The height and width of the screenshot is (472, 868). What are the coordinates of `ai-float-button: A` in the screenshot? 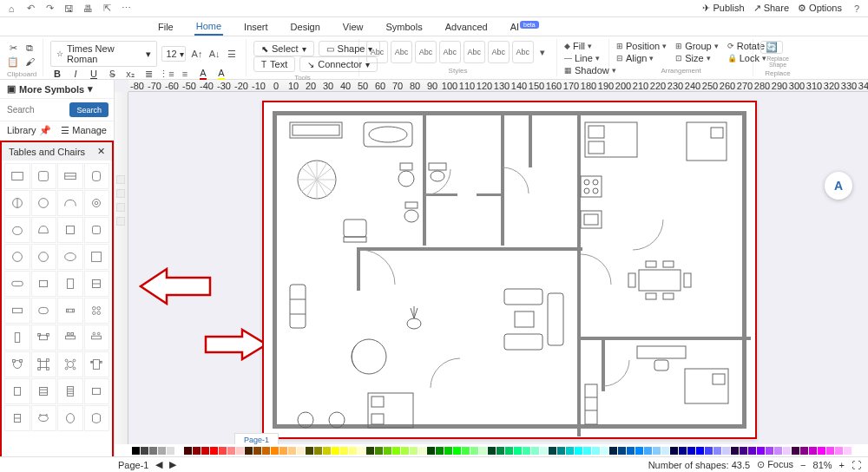 It's located at (838, 186).